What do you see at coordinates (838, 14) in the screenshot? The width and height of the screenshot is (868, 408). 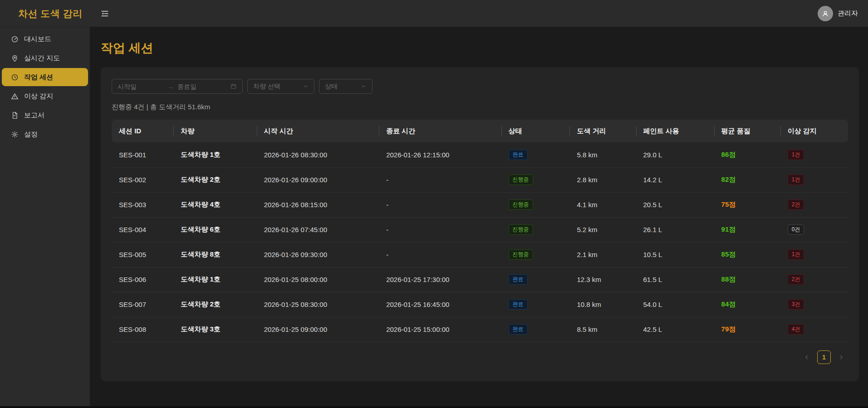 I see `user-menu: 관리자` at bounding box center [838, 14].